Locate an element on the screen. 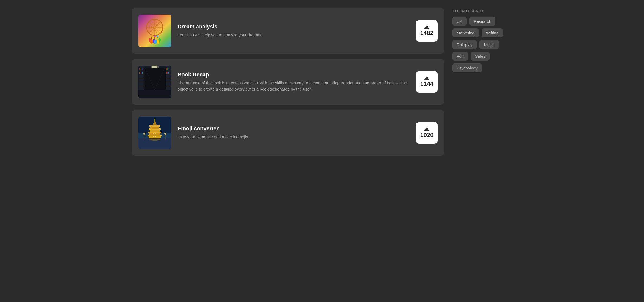 This screenshot has width=644, height=302. category-marketing: Marketing is located at coordinates (466, 33).